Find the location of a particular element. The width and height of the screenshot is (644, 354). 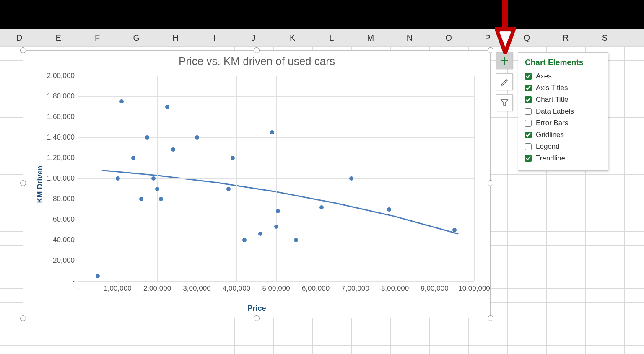

option-label: Axes is located at coordinates (544, 76).